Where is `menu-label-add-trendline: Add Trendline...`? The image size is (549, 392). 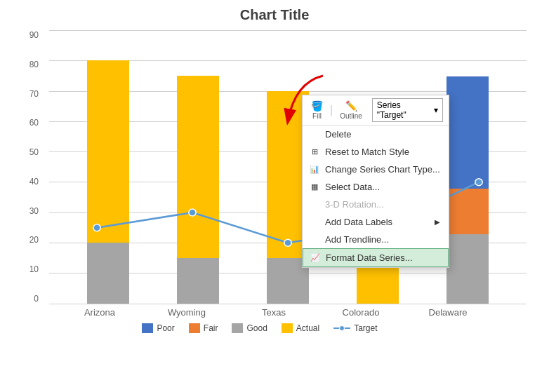 menu-label-add-trendline: Add Trendline... is located at coordinates (357, 240).